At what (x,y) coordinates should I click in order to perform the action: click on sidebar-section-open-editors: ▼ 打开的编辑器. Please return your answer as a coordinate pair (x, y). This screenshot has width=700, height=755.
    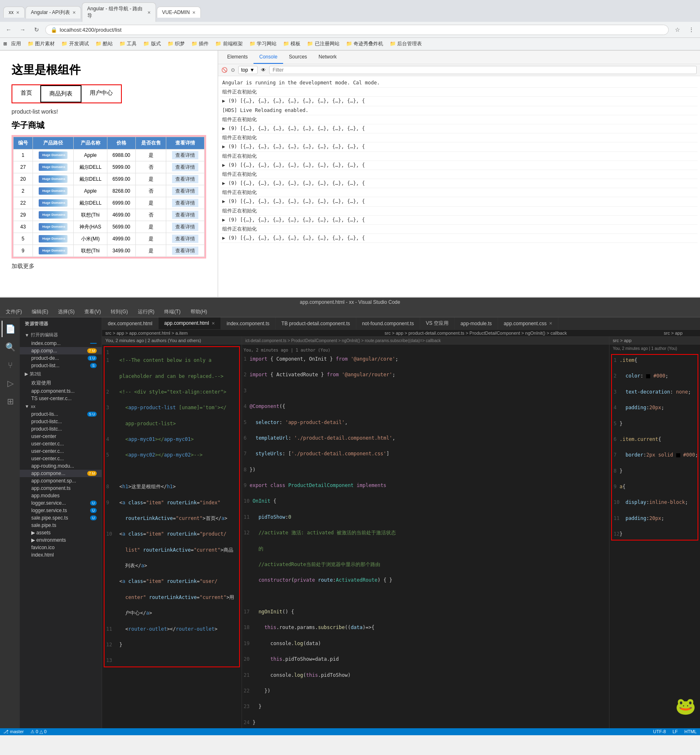
    Looking at the image, I should click on (61, 335).